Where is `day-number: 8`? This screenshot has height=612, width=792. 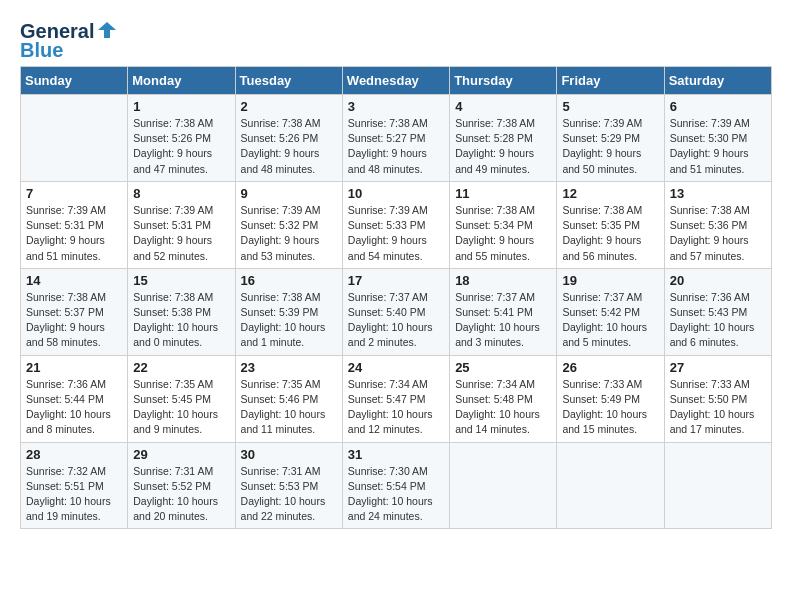 day-number: 8 is located at coordinates (181, 194).